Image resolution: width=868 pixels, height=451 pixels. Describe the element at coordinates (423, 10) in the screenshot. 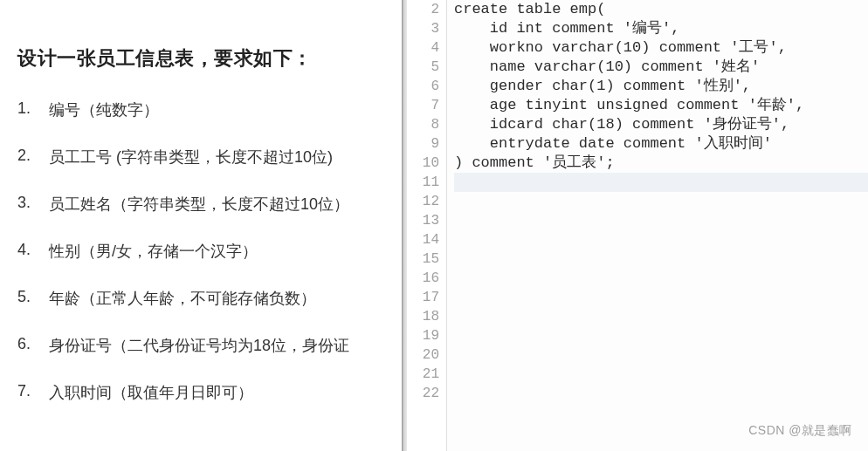

I see `line-number: 2` at that location.